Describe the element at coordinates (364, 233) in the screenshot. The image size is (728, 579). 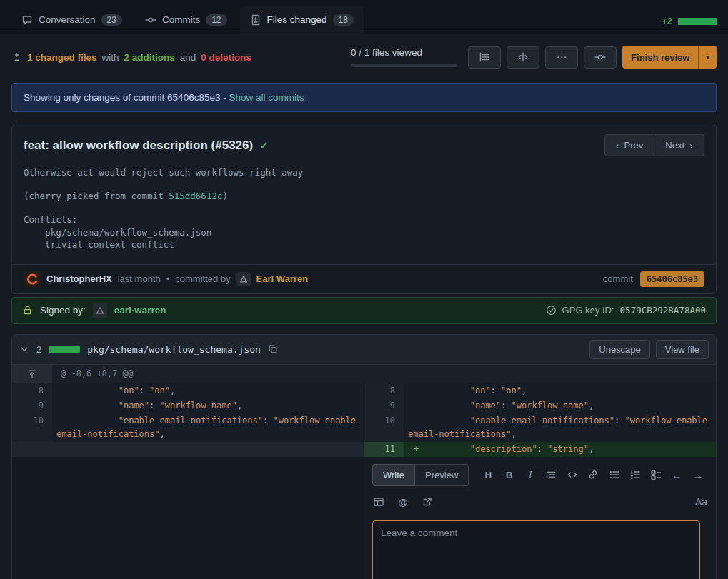
I see `conflicts-block: Conflicts: pkg/schema/workflow_schema.js…` at that location.